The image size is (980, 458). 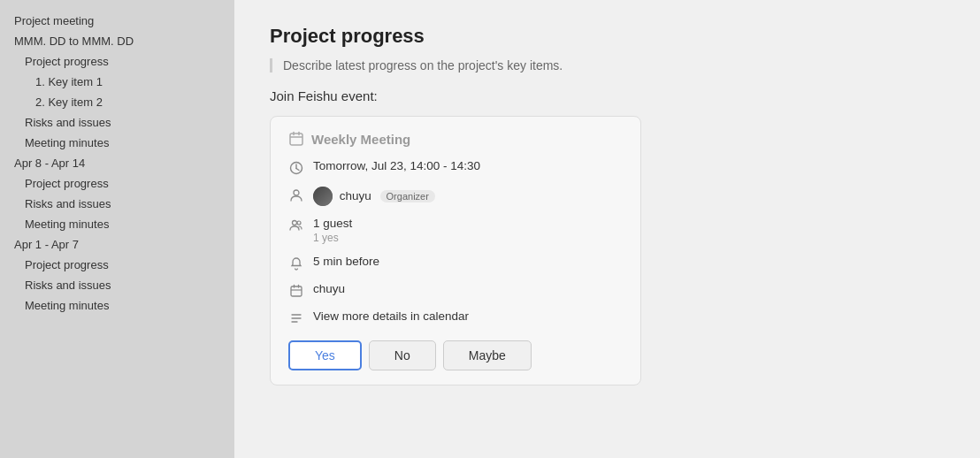 What do you see at coordinates (117, 203) in the screenshot?
I see `sidebar-item-risks-2: Risks and issues` at bounding box center [117, 203].